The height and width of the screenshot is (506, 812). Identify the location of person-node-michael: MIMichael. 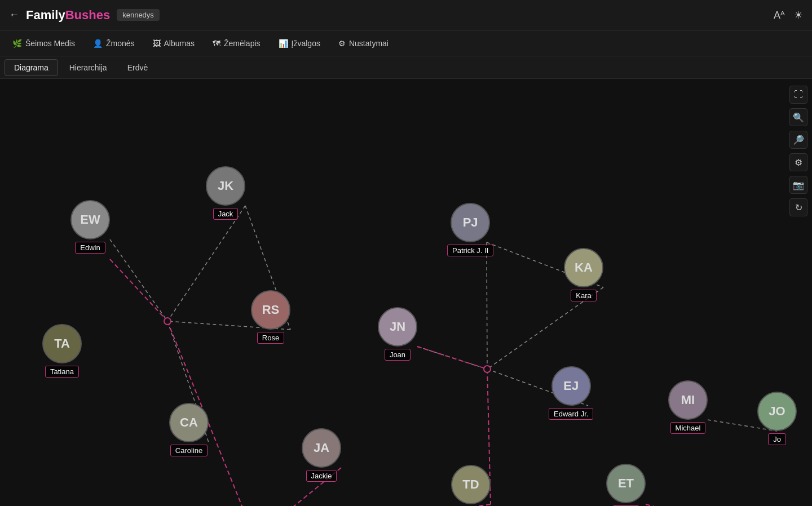
(688, 407).